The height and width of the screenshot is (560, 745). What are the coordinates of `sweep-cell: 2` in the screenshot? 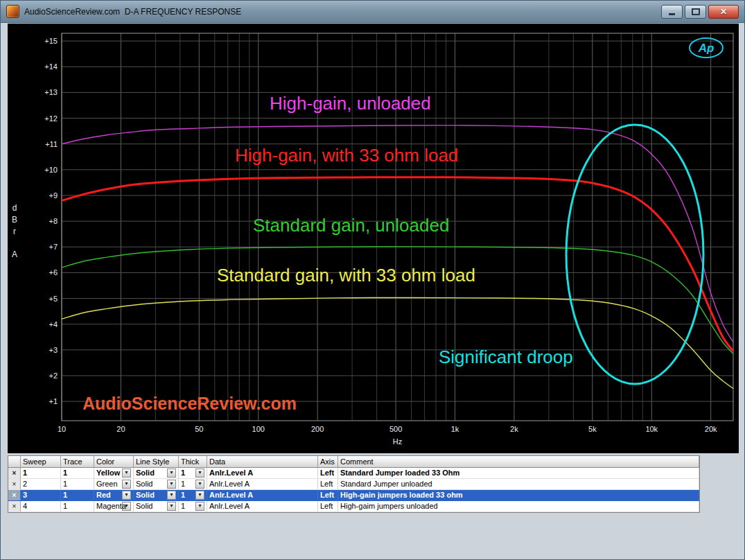 It's located at (41, 484).